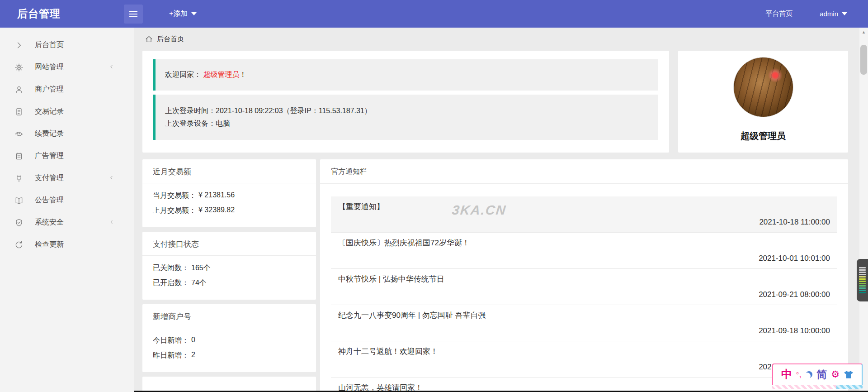  I want to click on clipped-card, so click(229, 384).